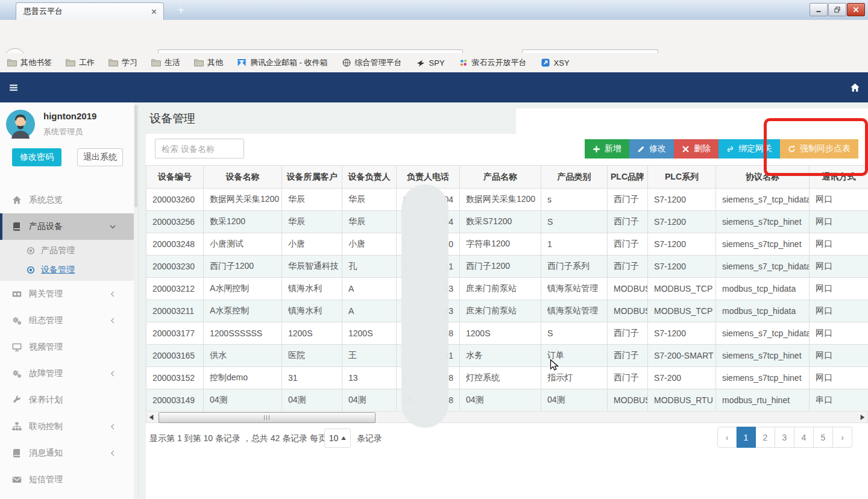 The width and height of the screenshot is (868, 499). Describe the element at coordinates (166, 63) in the screenshot. I see `bookmark-item-life: 生活` at that location.